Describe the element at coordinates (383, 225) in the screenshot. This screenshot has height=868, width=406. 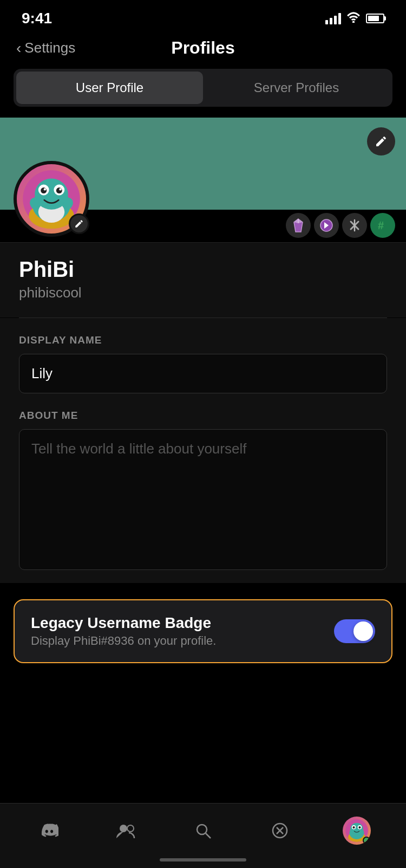
I see `badge-hashtag: #` at that location.